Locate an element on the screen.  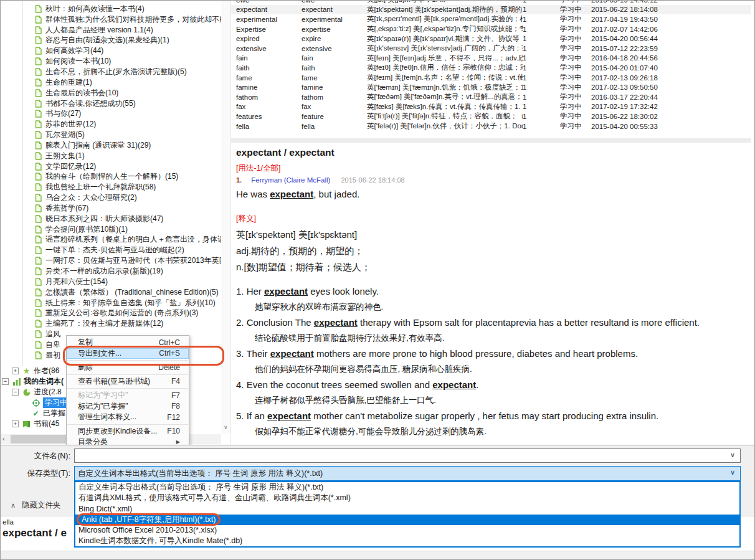
sidebar-book-item: 人人都是产品经理 version 1.1(4) is located at coordinates (111, 30).